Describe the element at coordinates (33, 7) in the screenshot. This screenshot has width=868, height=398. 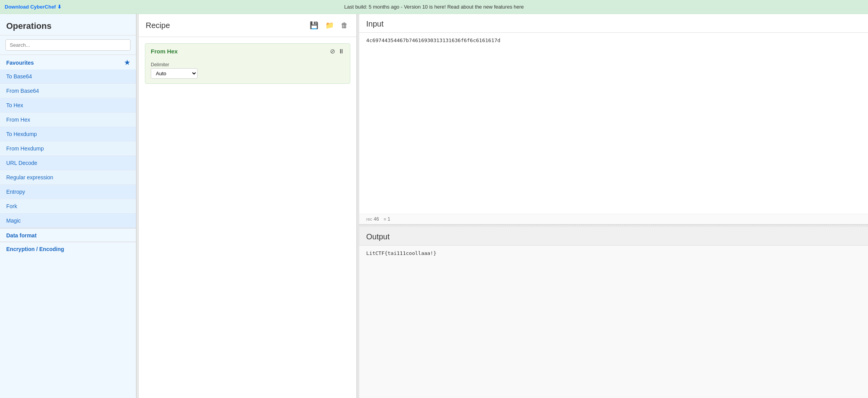
I see `banner-download-section: Download CyberChef ⬇` at that location.